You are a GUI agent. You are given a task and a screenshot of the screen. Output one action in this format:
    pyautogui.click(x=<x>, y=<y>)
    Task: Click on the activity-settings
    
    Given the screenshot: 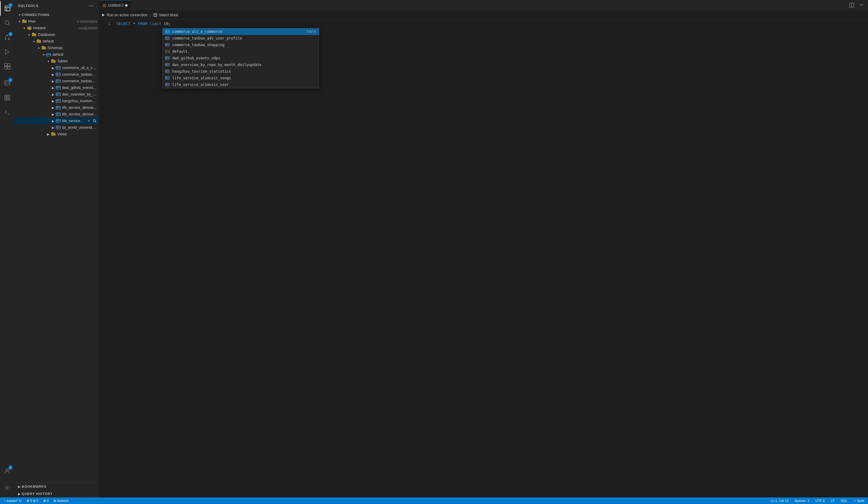 What is the action you would take?
    pyautogui.click(x=7, y=488)
    